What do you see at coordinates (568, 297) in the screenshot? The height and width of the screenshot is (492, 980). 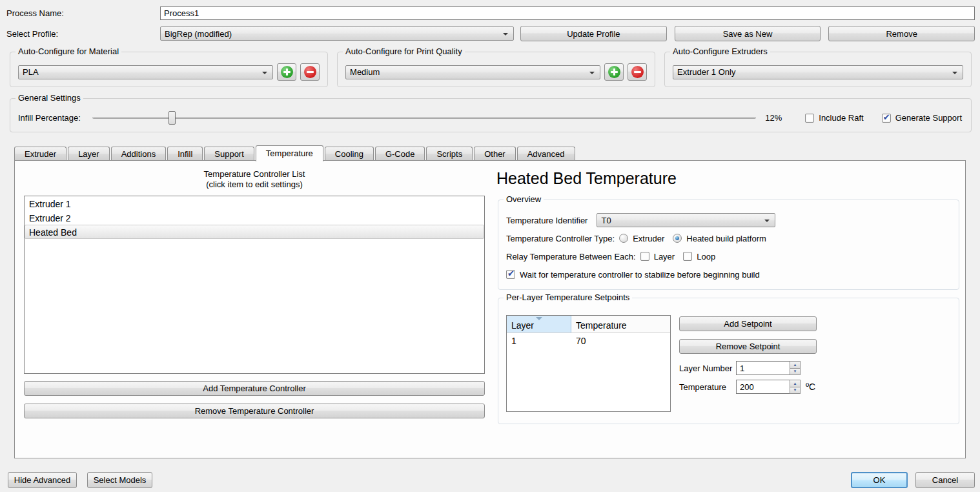 I see `per-layer-setpoints-title: Per-Layer Temperature Setpoints` at bounding box center [568, 297].